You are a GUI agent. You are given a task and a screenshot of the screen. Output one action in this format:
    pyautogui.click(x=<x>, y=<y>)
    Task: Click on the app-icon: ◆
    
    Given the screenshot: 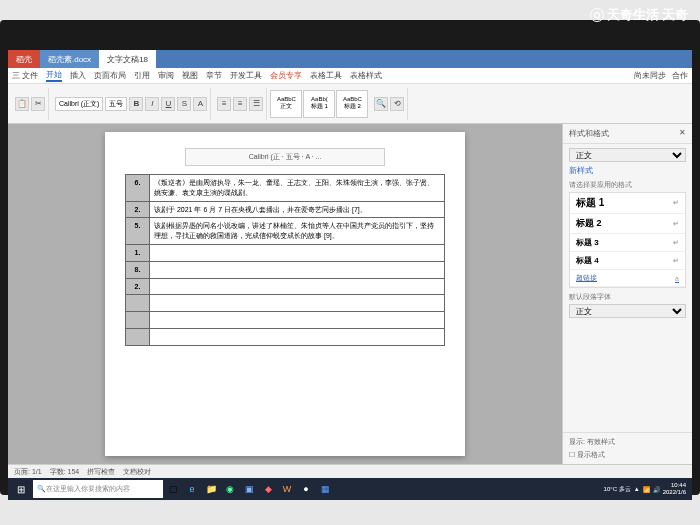 What is the action you would take?
    pyautogui.click(x=268, y=489)
    